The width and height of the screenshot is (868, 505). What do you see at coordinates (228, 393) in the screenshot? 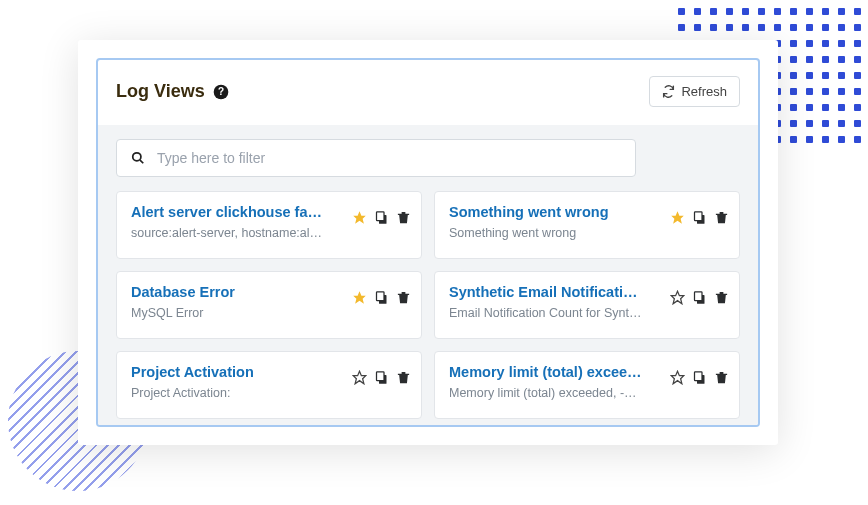
I see `card-description: Project Activation:` at bounding box center [228, 393].